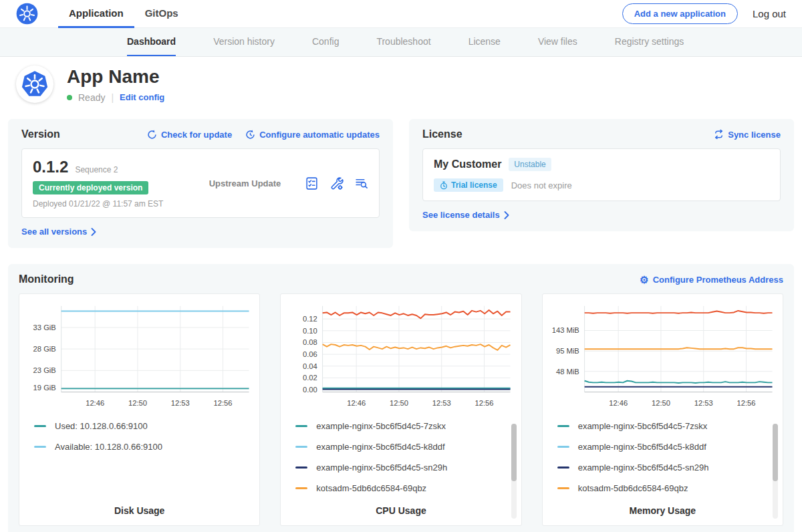  Describe the element at coordinates (244, 42) in the screenshot. I see `subtab-version-history: Version history` at that location.